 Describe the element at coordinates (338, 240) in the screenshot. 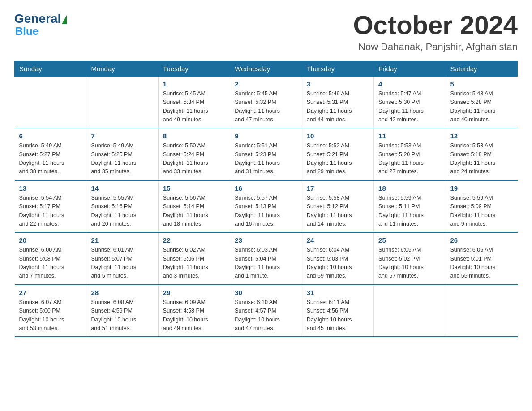

I see `day-number: 24` at that location.